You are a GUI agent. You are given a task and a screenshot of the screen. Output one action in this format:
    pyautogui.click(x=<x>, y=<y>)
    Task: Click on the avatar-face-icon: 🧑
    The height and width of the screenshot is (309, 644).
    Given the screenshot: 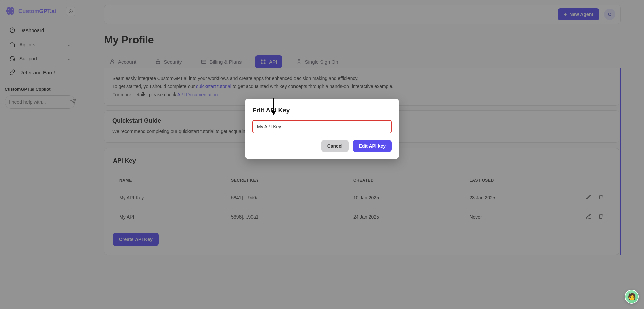 What is the action you would take?
    pyautogui.click(x=632, y=297)
    